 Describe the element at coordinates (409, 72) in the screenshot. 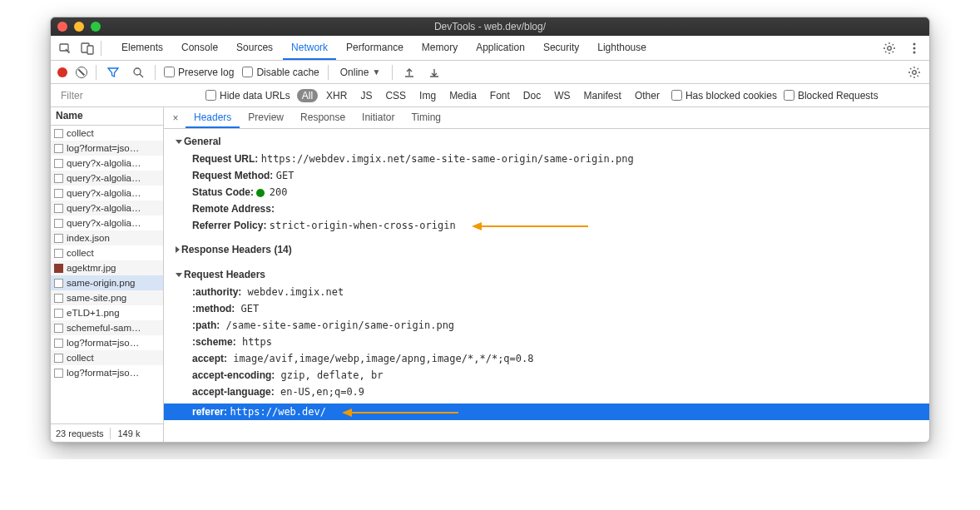

I see `upload-har-icon` at that location.